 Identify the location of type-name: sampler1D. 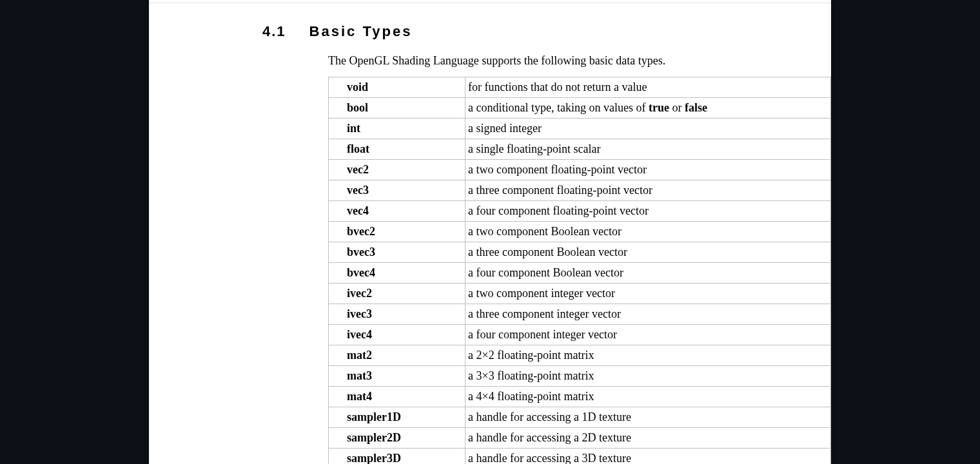
(397, 418).